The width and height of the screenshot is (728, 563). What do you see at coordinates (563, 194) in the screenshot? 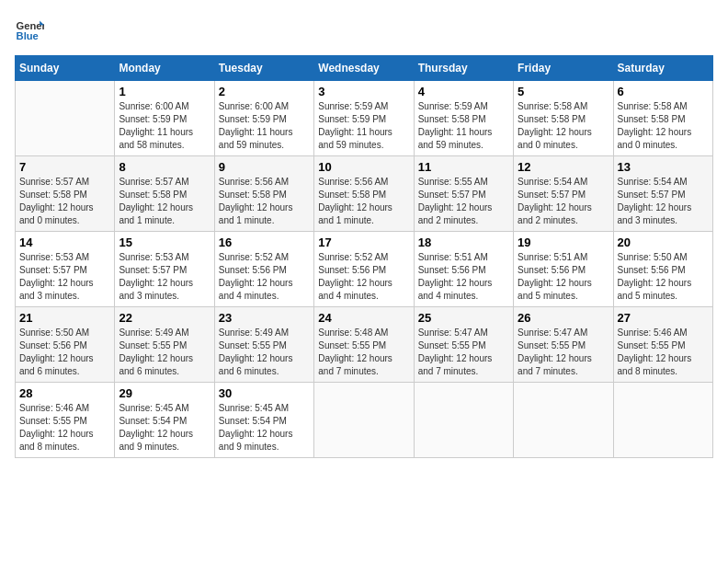
I see `calendar-cell: 12Sunrise: 5:54 AM Sunset: 5:57 PM Dayli…` at bounding box center [563, 194].